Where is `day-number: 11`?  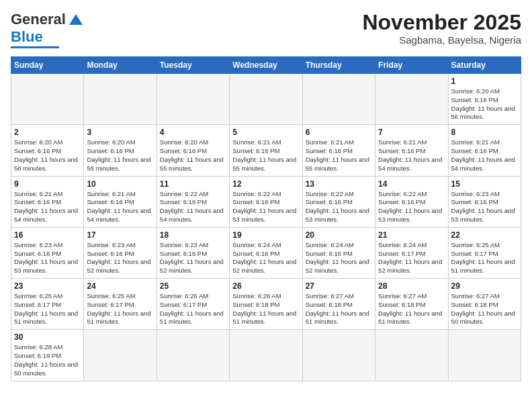 day-number: 11 is located at coordinates (193, 184).